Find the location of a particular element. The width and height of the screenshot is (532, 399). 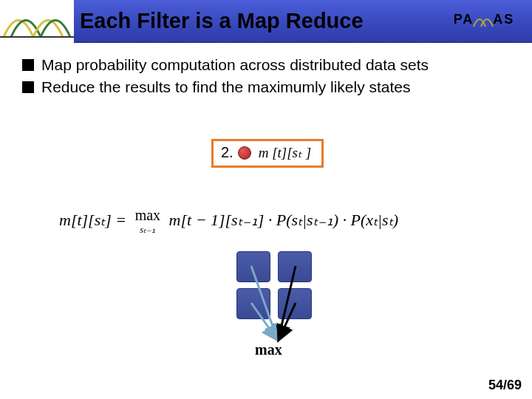

bullet-text: Reduce the results to find the maximumly… is located at coordinates (226, 87).